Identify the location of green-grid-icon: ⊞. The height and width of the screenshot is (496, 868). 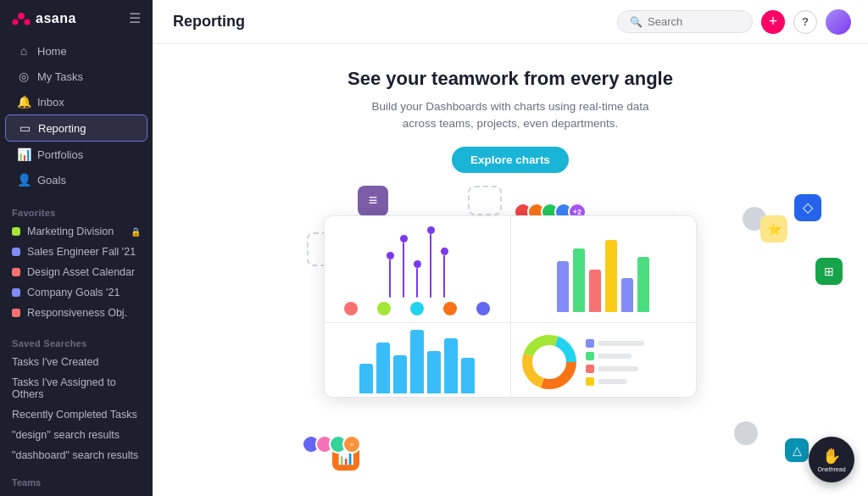
(829, 271).